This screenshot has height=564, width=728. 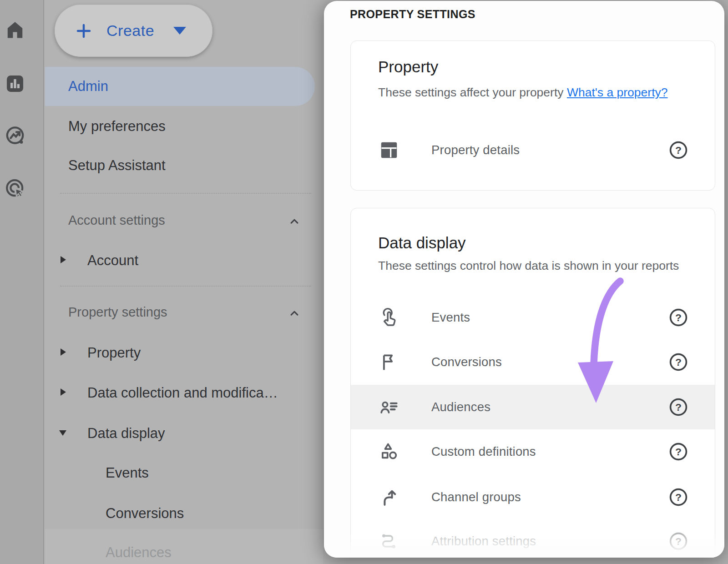 What do you see at coordinates (476, 497) in the screenshot?
I see `setting-row-label: Channel groups` at bounding box center [476, 497].